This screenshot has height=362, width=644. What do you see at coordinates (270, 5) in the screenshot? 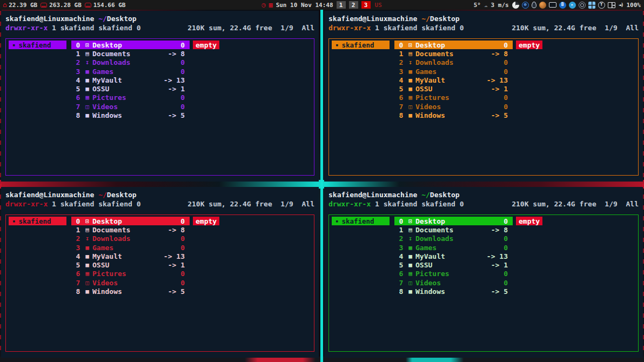
I see `calendar-icon: ▦` at bounding box center [270, 5].